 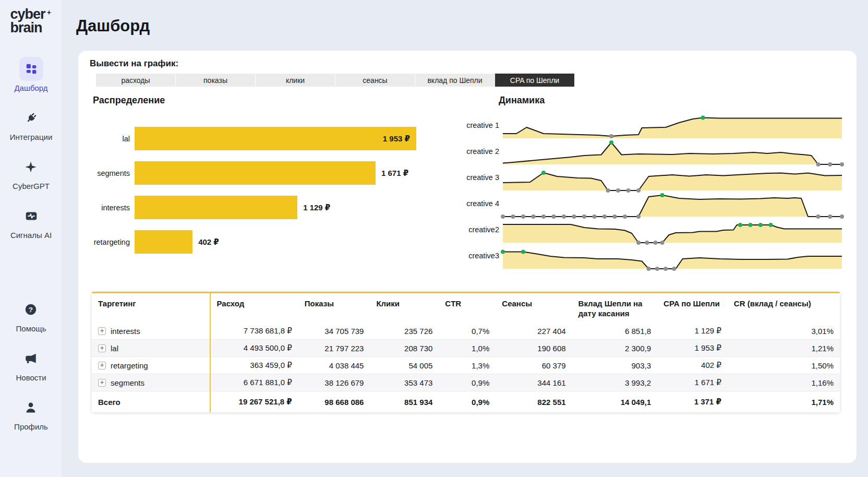 What do you see at coordinates (31, 137) in the screenshot?
I see `sidebar-item-label: Интеграции` at bounding box center [31, 137].